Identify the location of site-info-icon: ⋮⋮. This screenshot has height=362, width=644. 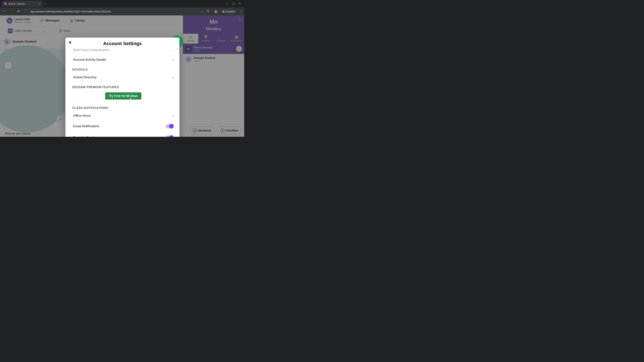
(25, 11).